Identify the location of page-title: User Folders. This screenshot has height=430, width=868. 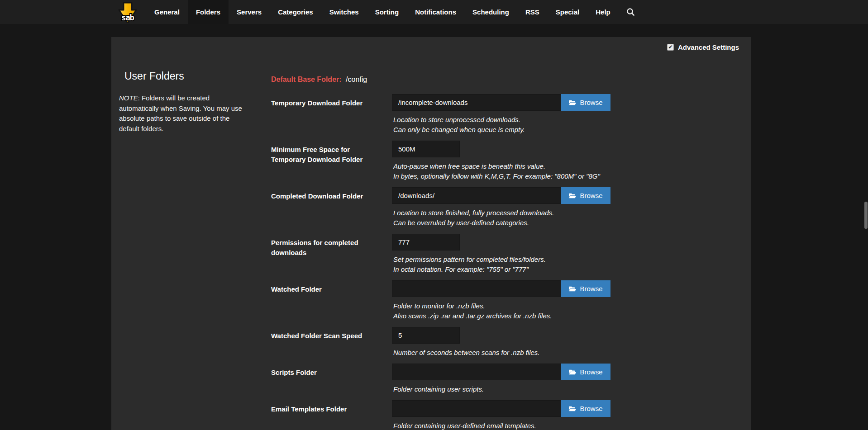
(188, 76).